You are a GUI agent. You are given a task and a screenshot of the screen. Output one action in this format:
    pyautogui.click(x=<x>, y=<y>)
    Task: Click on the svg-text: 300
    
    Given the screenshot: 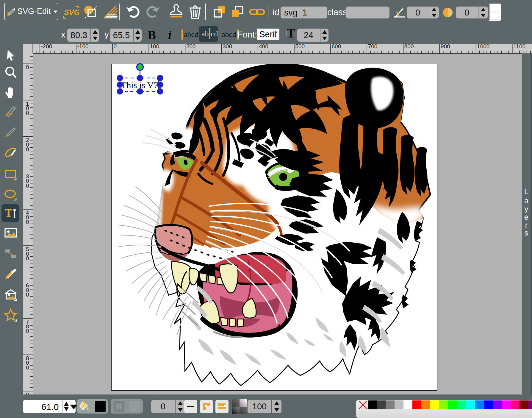 What is the action you would take?
    pyautogui.click(x=227, y=46)
    